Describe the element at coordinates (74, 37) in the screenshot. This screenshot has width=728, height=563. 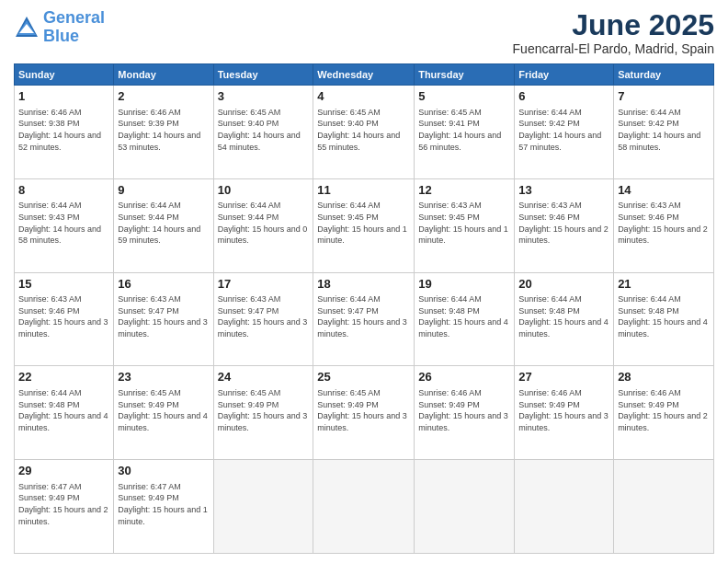
I see `logo-blue: Blue` at that location.